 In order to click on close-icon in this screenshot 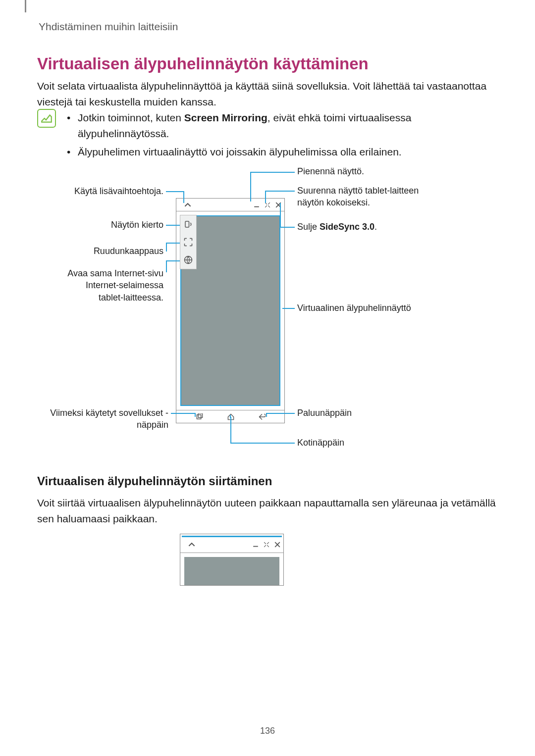, I will do `click(277, 545)`.